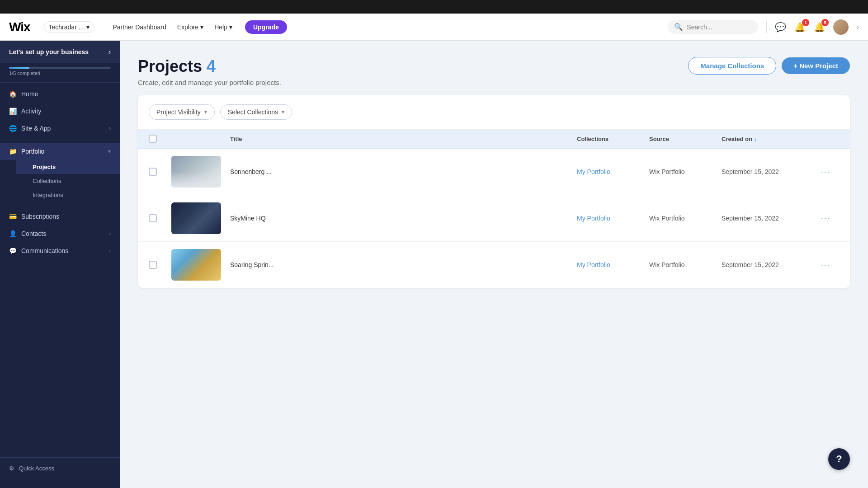 This screenshot has height=488, width=868. Describe the element at coordinates (60, 73) in the screenshot. I see `progress-label: 1/5 completed` at that location.